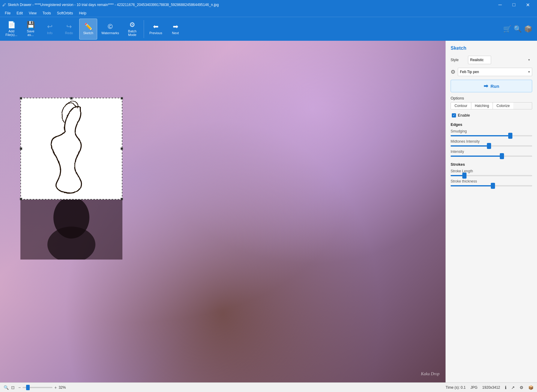 The width and height of the screenshot is (537, 392). What do you see at coordinates (507, 29) in the screenshot?
I see `cart-icon: 🛒` at bounding box center [507, 29].